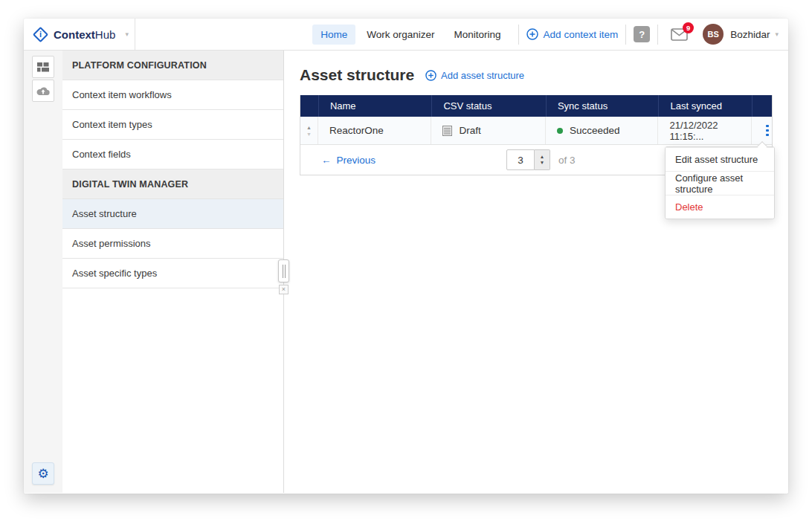  I want to click on column-header-sync-status: Sync status, so click(602, 106).